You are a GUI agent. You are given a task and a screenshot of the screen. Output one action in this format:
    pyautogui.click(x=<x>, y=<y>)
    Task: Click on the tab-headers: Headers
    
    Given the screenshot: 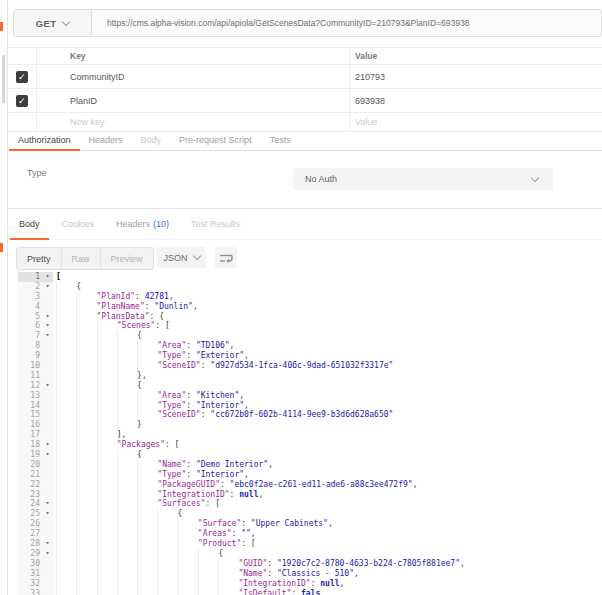 What is the action you would take?
    pyautogui.click(x=106, y=140)
    